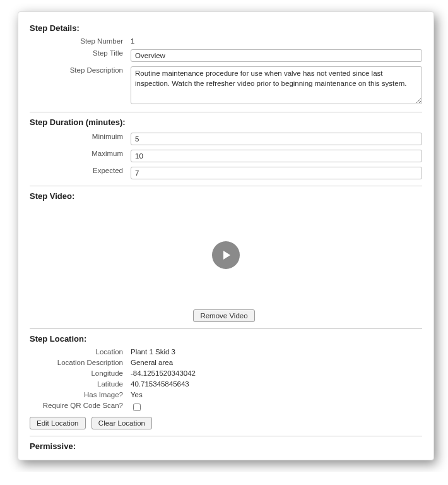 This screenshot has width=448, height=485. What do you see at coordinates (276, 351) in the screenshot?
I see `value-location: Plant 1 Skid 3` at bounding box center [276, 351].